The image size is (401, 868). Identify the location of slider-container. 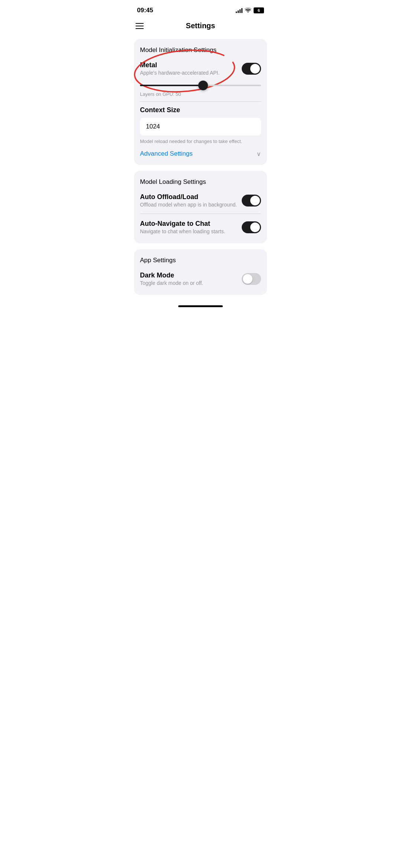
(200, 85).